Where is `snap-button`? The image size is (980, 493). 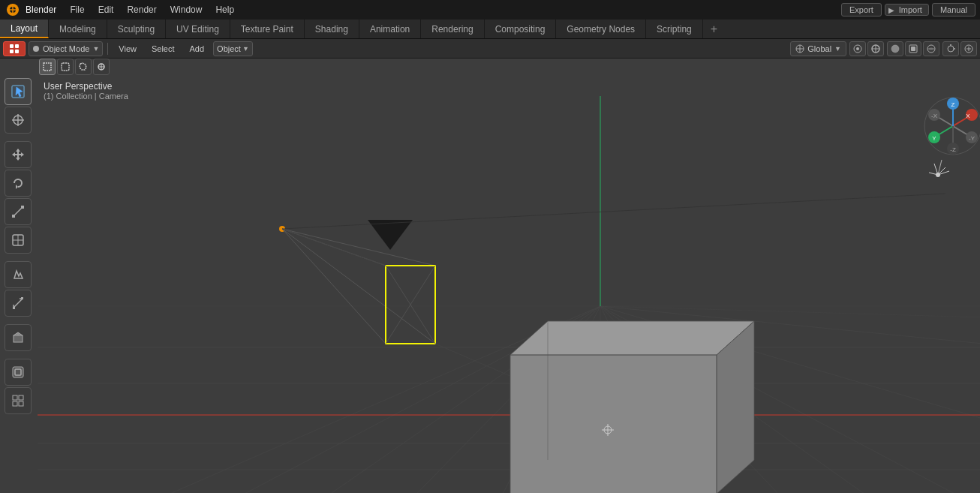 snap-button is located at coordinates (876, 49).